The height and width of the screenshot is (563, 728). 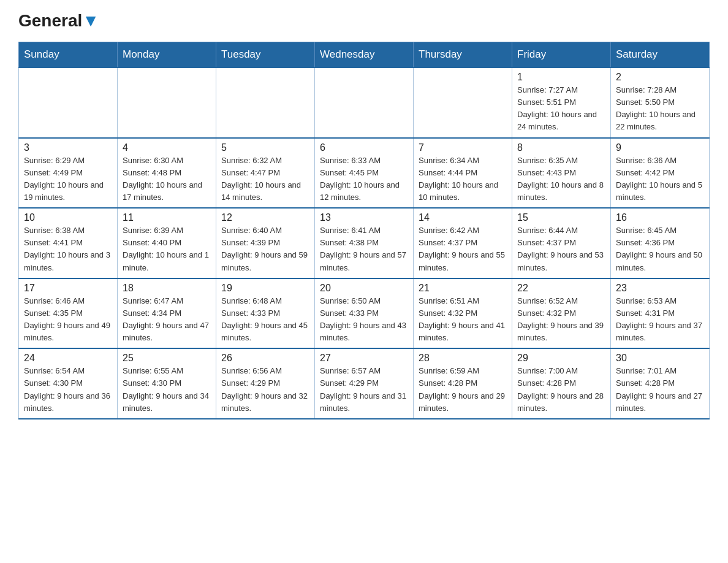 What do you see at coordinates (364, 179) in the screenshot?
I see `day-sun-info: Sunrise: 6:33 AM Sunset: 4:45 PM Dayligh…` at bounding box center [364, 179].